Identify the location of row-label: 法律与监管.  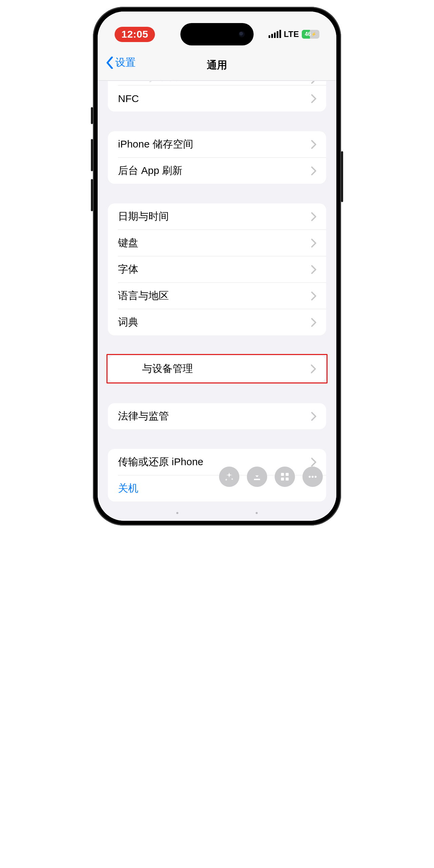
(215, 416).